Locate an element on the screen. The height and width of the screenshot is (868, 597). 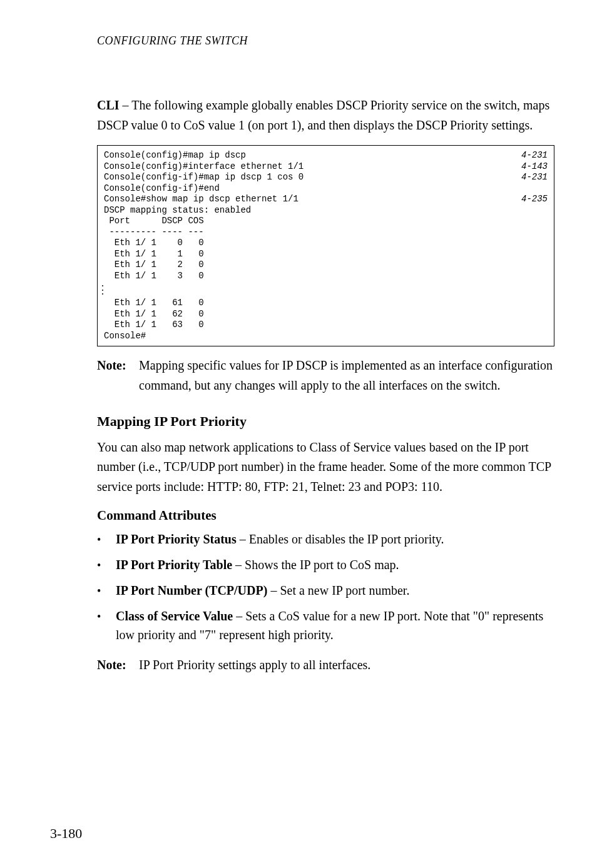
code-line: Console(config)#map ip dscp4-231 is located at coordinates (325, 156).